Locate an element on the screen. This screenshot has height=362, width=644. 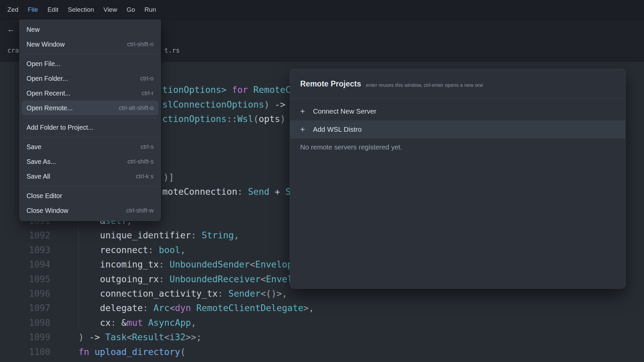
code-line: )] is located at coordinates (169, 177).